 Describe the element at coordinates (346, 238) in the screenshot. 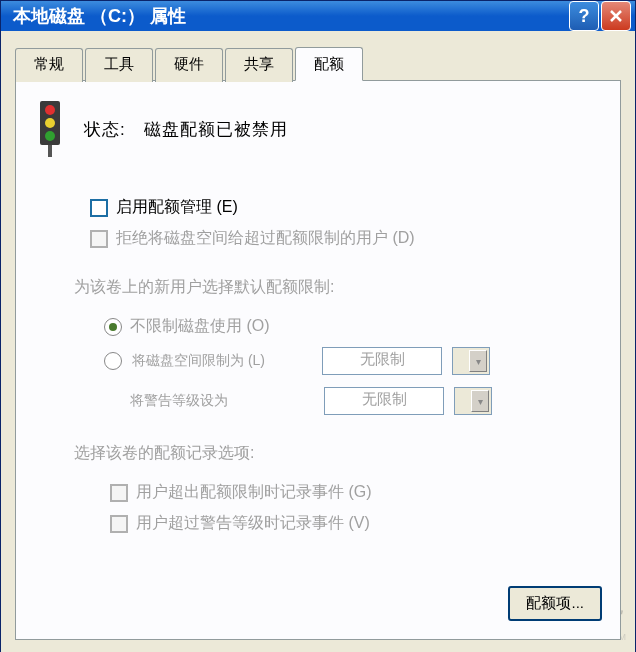

I see `deny-exceed-row: 拒绝将磁盘空间给超过配额限制的用户 (D)` at that location.